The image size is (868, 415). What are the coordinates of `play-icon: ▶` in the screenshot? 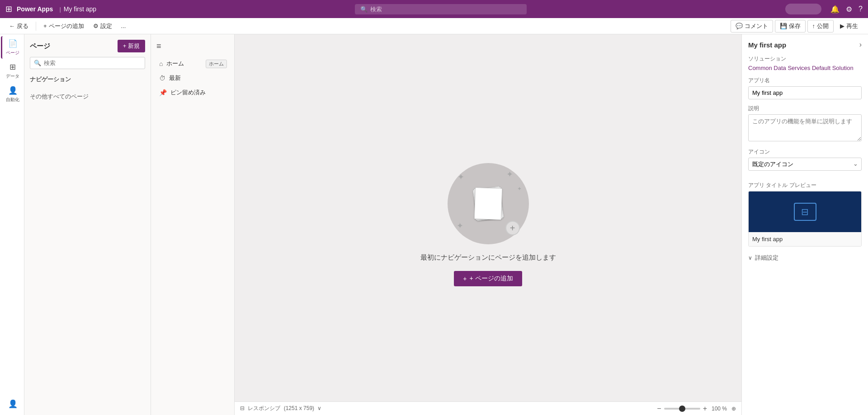 It's located at (842, 26).